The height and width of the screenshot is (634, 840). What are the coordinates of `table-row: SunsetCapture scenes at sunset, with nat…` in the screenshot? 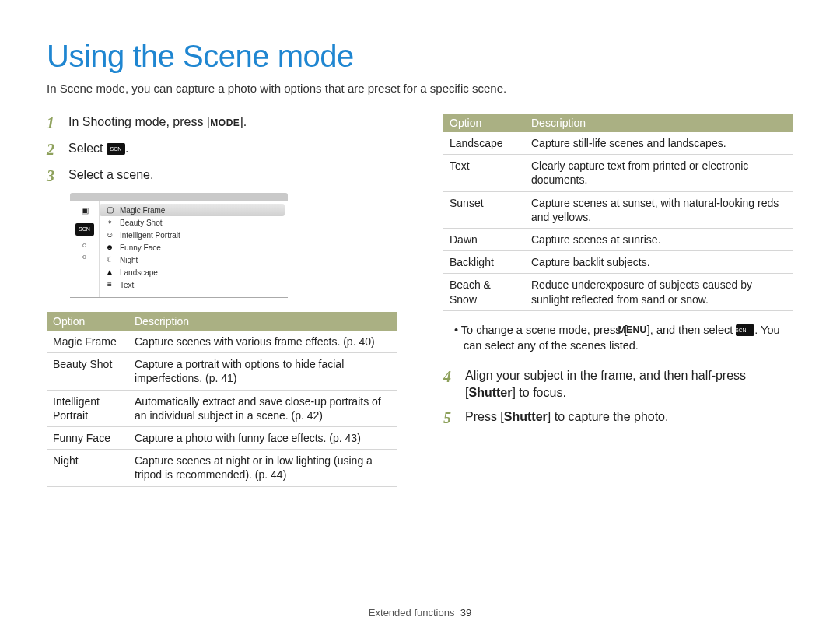 It's located at (618, 210).